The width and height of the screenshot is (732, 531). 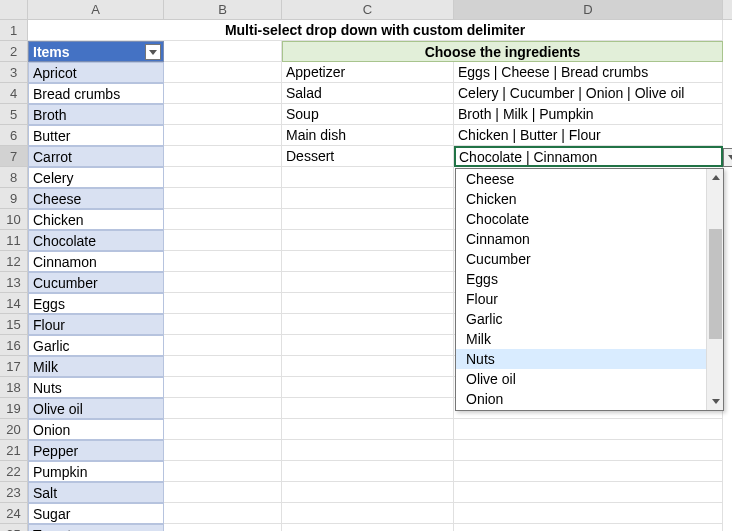 I want to click on row-header-14: 14, so click(x=14, y=304).